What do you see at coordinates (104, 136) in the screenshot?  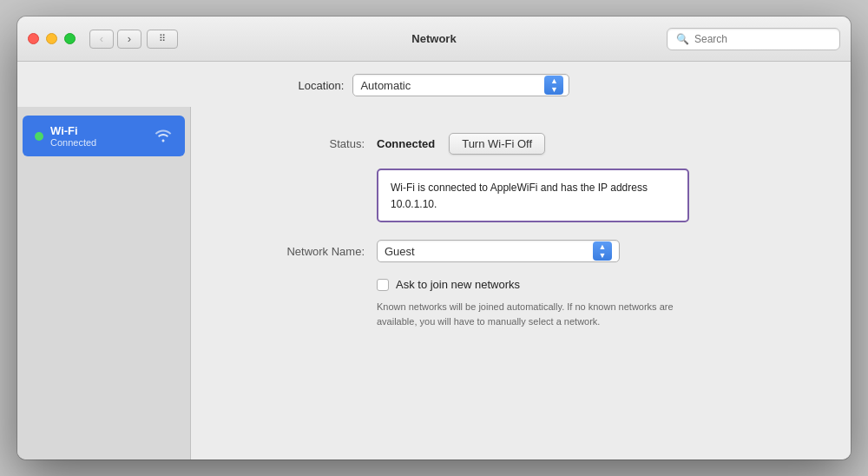 I see `sidebar-item-wifi: Wi-Fi Connected` at bounding box center [104, 136].